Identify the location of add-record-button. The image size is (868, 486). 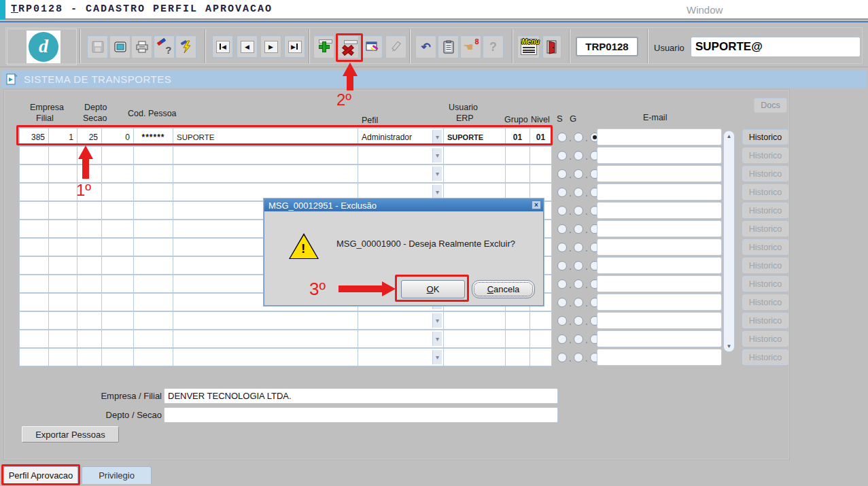
(324, 47).